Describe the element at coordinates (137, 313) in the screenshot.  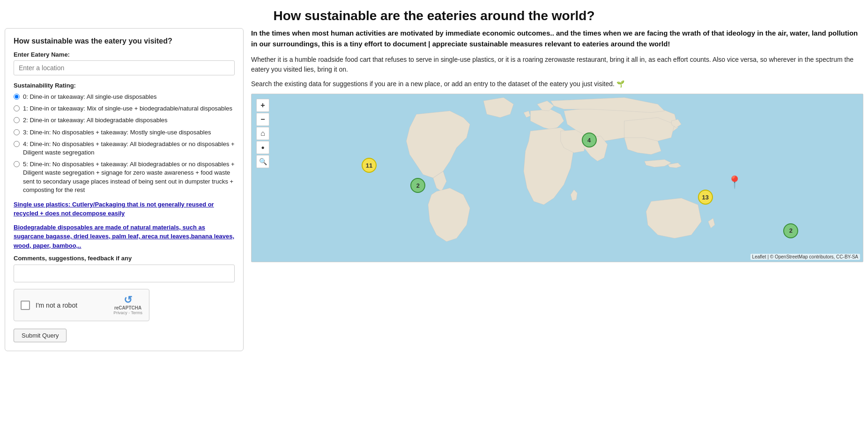
I see `captcha-terms: Terms` at that location.